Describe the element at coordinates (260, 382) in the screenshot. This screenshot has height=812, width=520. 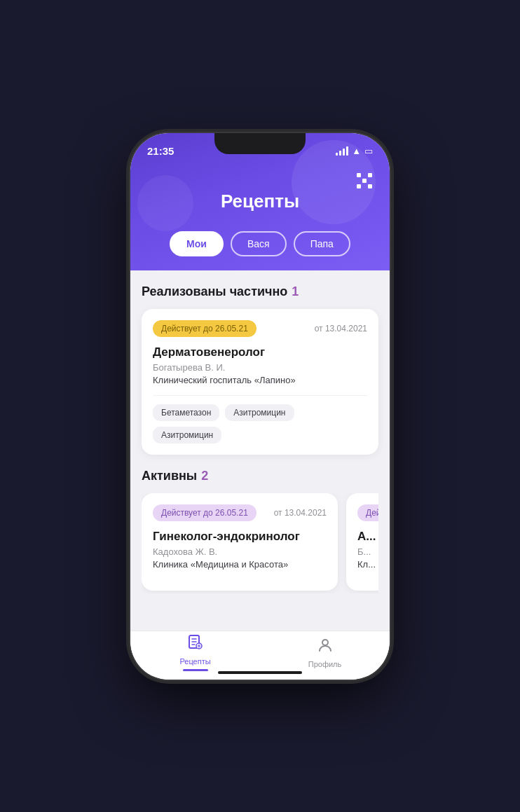
I see `card-dermatovenerolog: Действует до 26.05.21 от 13.04.2021 Дерм…` at that location.